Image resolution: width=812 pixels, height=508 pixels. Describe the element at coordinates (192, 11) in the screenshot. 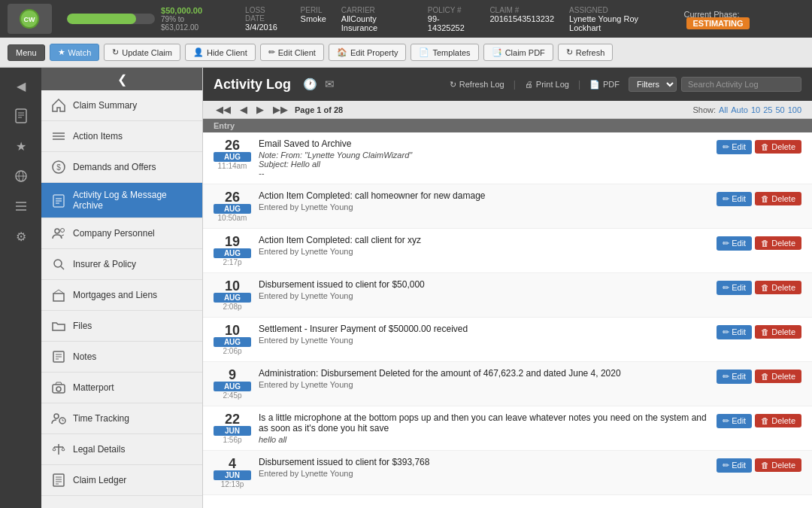

I see `progress-amount: $50,000.00` at that location.